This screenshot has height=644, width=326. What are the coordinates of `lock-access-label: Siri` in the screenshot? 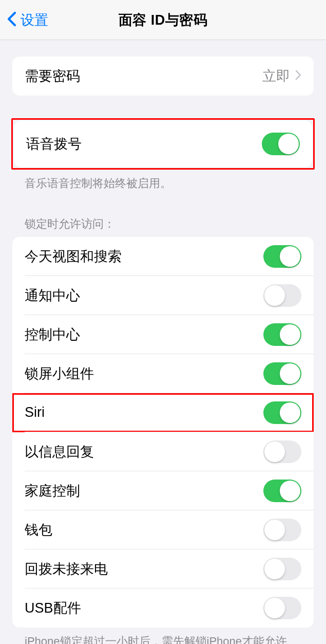 It's located at (35, 412).